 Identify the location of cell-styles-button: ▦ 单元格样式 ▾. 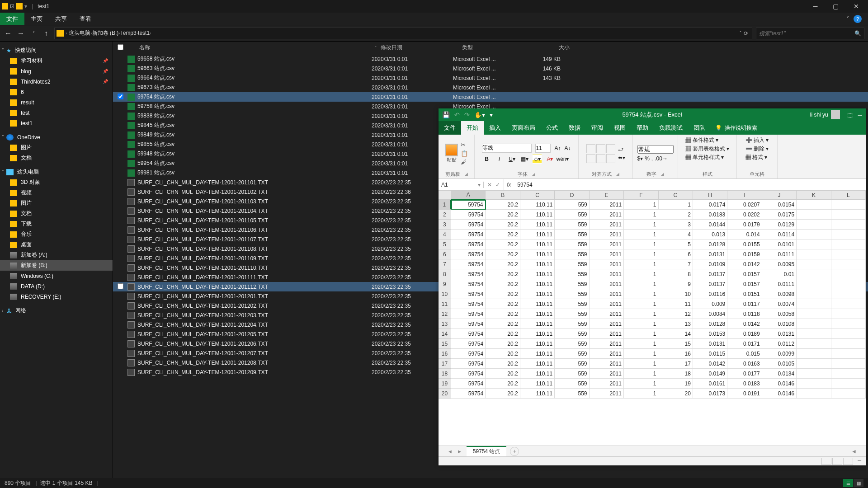
(704, 157).